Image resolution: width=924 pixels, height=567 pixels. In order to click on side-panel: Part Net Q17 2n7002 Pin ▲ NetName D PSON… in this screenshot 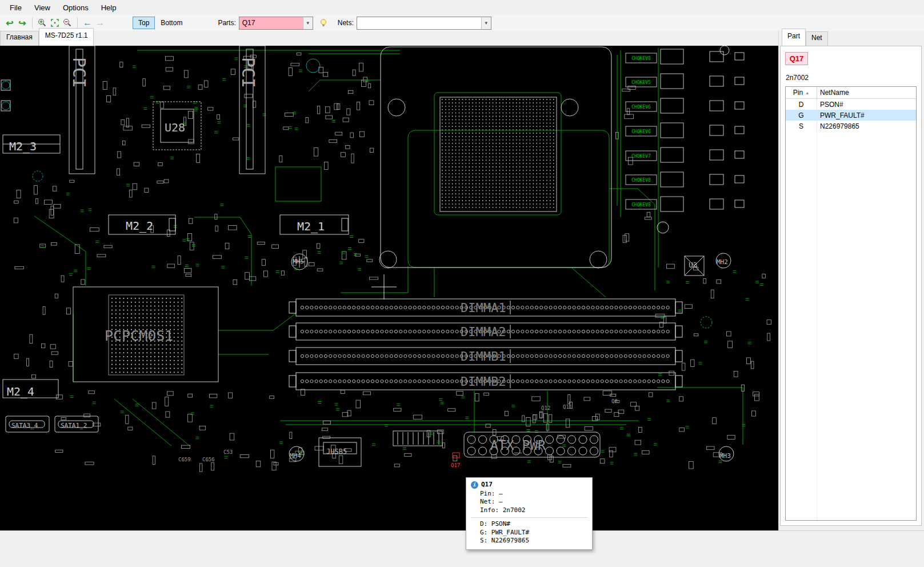, I will do `click(851, 281)`.